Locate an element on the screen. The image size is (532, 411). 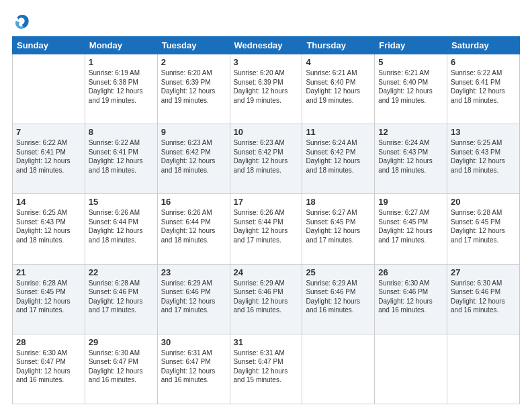
cell-info: Sunrise: 6:24 AMSunset: 6:43 PMDaylight:… is located at coordinates (406, 156).